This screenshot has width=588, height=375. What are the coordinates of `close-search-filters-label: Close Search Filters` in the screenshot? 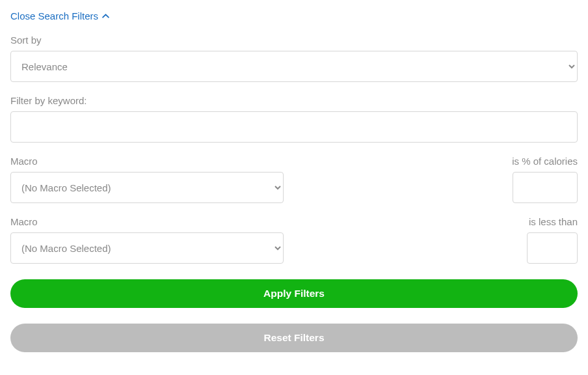 It's located at (55, 16).